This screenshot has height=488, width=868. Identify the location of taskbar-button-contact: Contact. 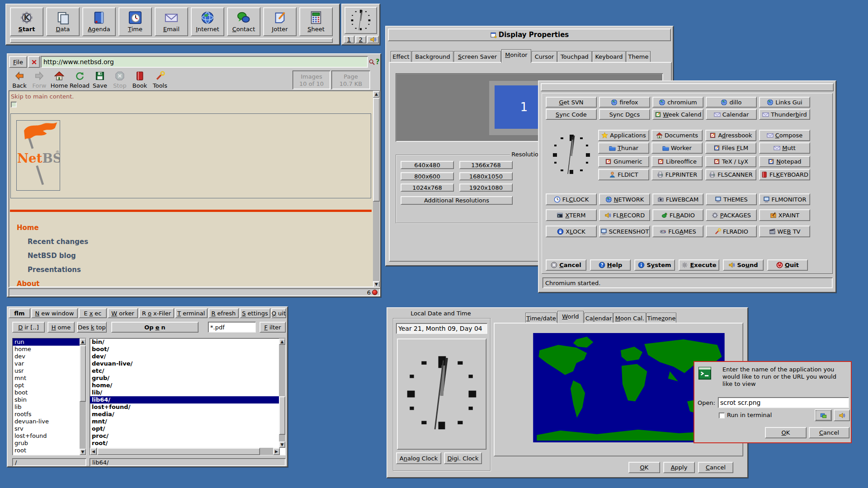
(244, 22).